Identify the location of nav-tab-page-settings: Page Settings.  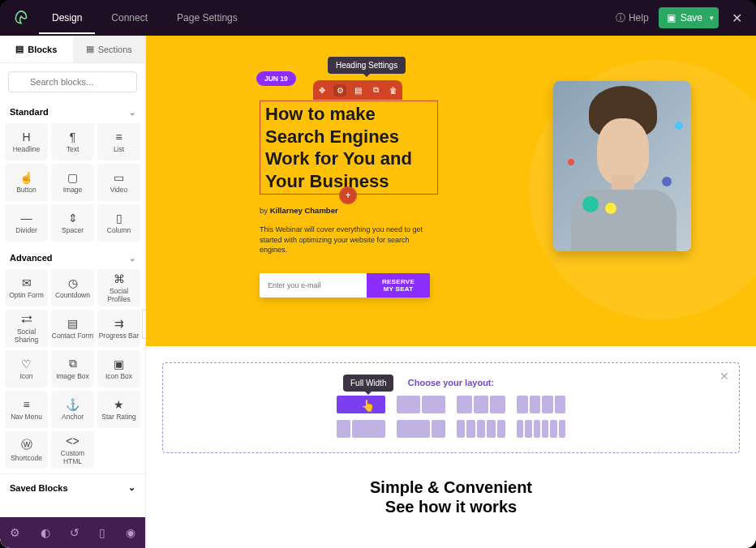
(208, 18).